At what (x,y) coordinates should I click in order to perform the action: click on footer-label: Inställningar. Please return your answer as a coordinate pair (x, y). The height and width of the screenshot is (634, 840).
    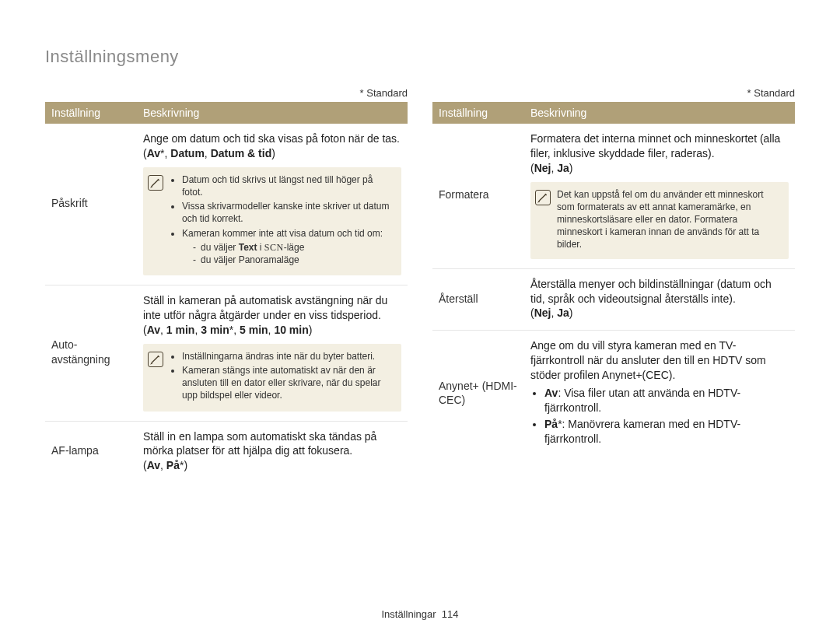
    Looking at the image, I should click on (408, 615).